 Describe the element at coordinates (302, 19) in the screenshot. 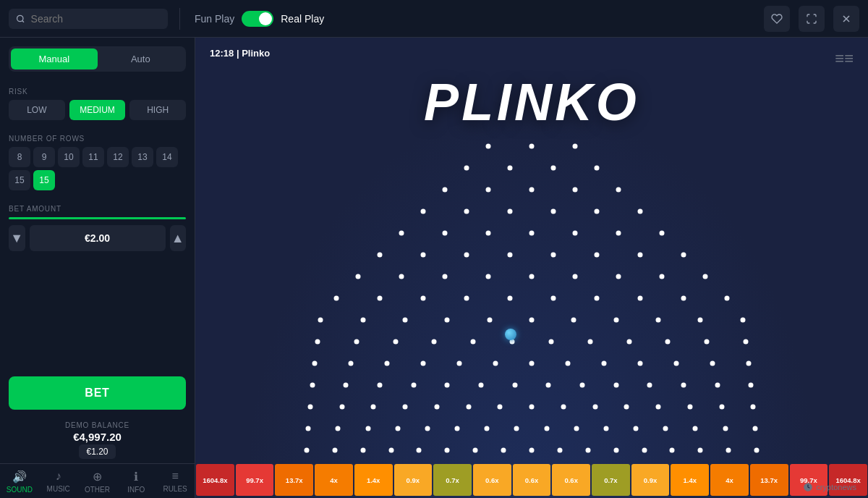

I see `real-play-label: Real Play` at that location.